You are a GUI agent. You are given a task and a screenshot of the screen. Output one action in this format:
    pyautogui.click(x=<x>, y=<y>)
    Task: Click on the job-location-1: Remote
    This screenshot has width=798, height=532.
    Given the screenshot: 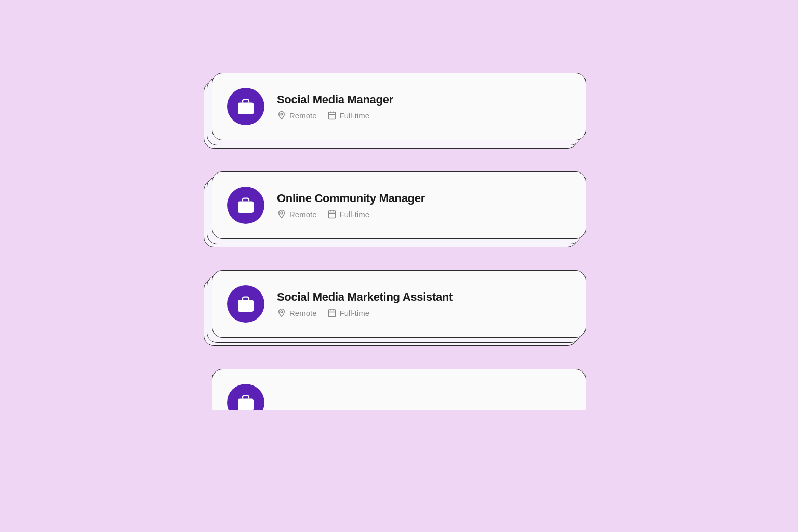 What is the action you would take?
    pyautogui.click(x=297, y=115)
    